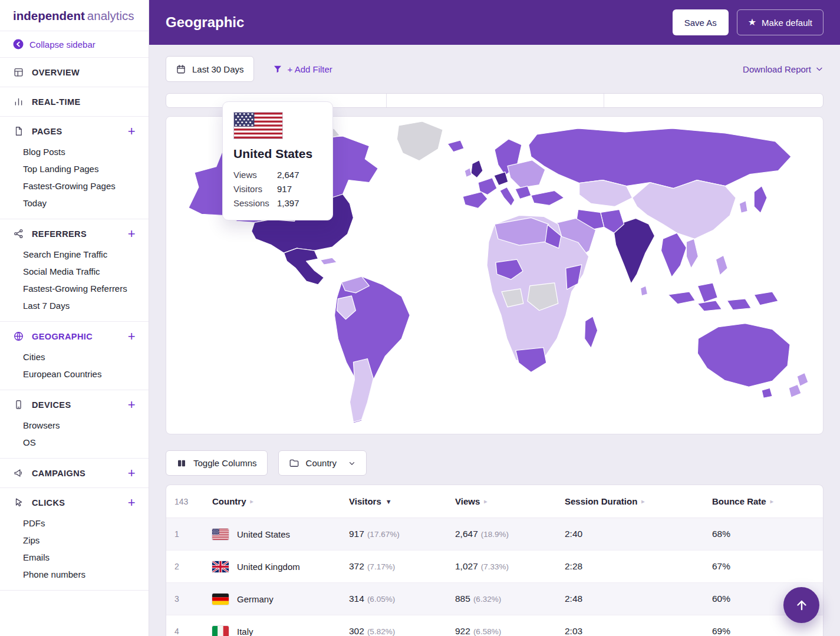 The height and width of the screenshot is (636, 840). I want to click on visitors-cell: 917(17.67%), so click(402, 534).